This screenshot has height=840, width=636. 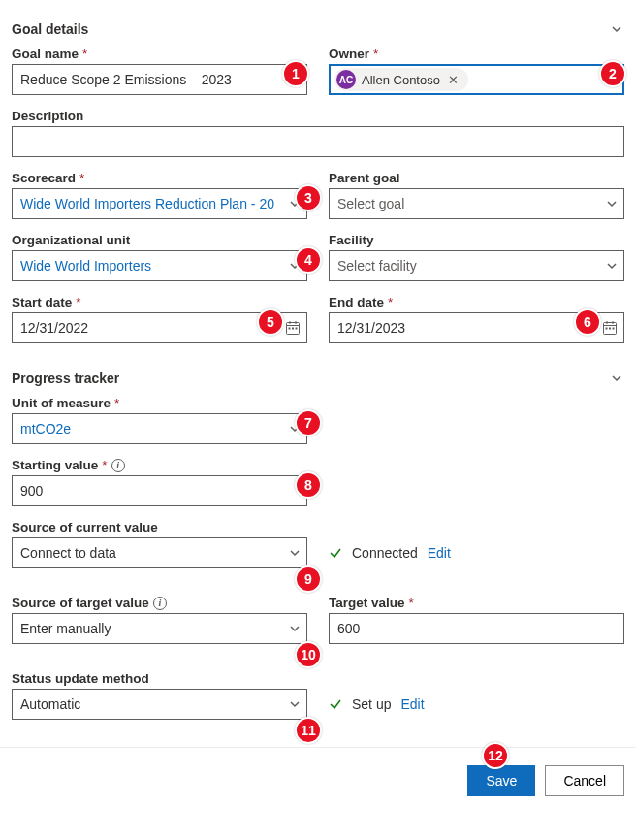 I want to click on parent-goal-value: Select goal, so click(x=370, y=204).